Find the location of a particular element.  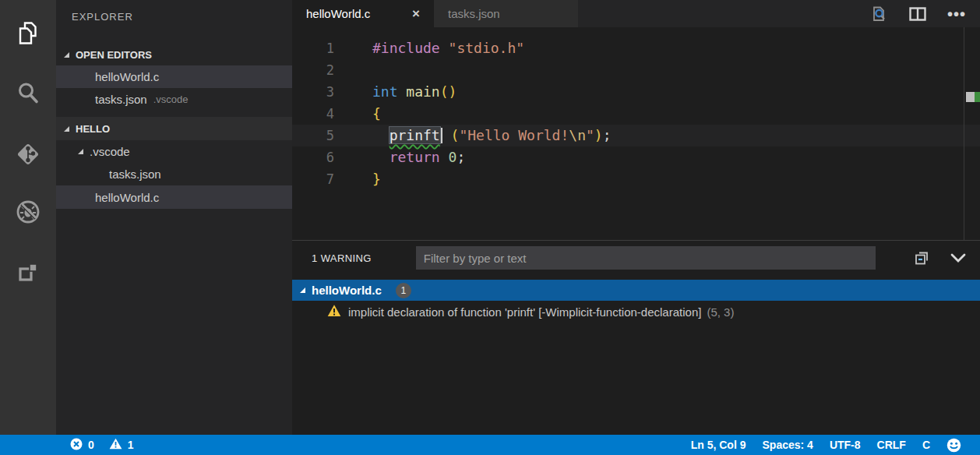

indentation-indicator: Spaces: 4 is located at coordinates (788, 445).